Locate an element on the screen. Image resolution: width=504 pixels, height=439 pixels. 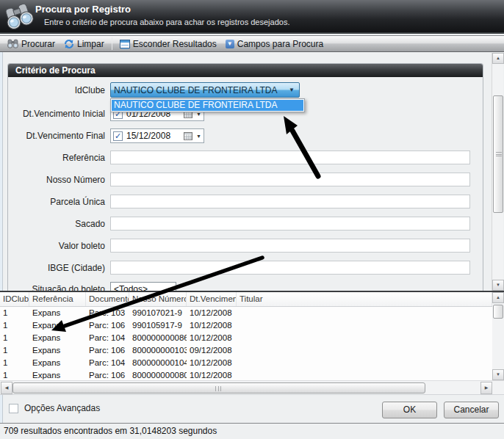
nosso-numero-label: Nosso Número is located at coordinates (53, 180).